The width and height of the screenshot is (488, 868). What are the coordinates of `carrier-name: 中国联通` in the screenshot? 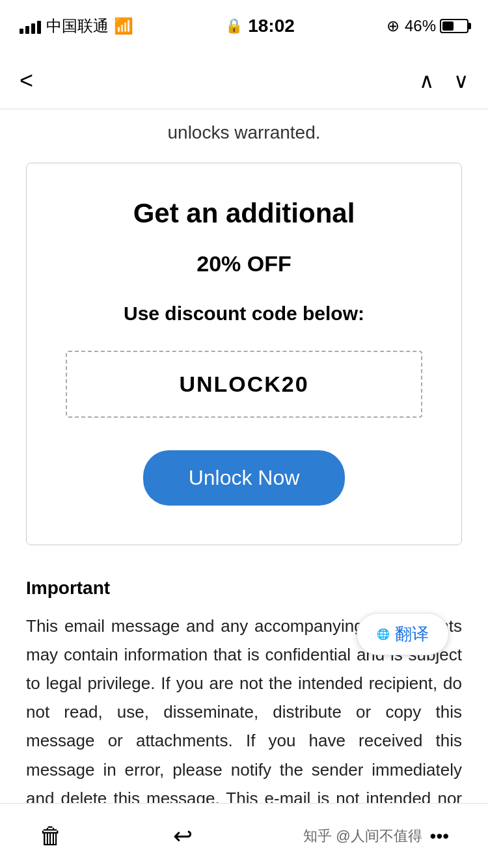 It's located at (77, 26).